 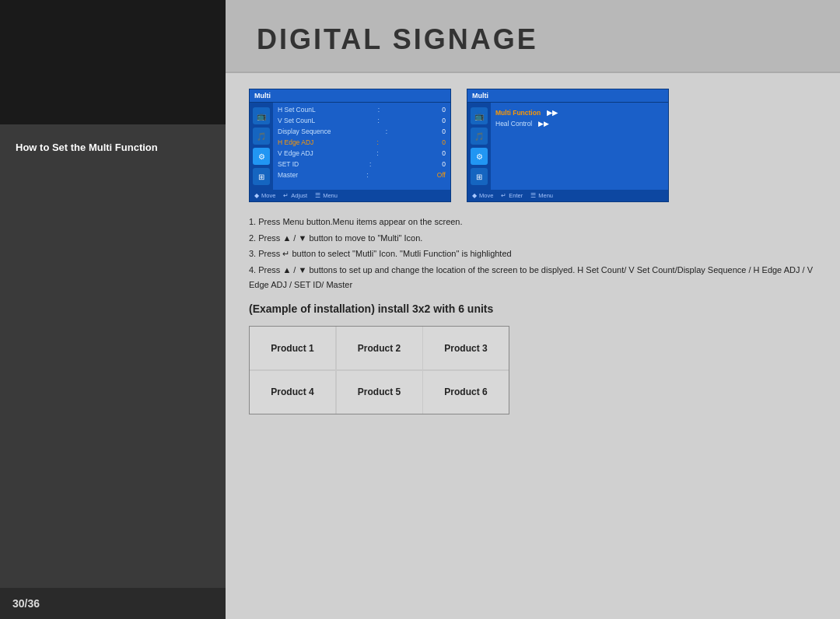 What do you see at coordinates (350, 145) in the screenshot?
I see `menu-panel-left: Multi 📺 🎵 ⚙ ⊞ H Set CounL : 0` at bounding box center [350, 145].